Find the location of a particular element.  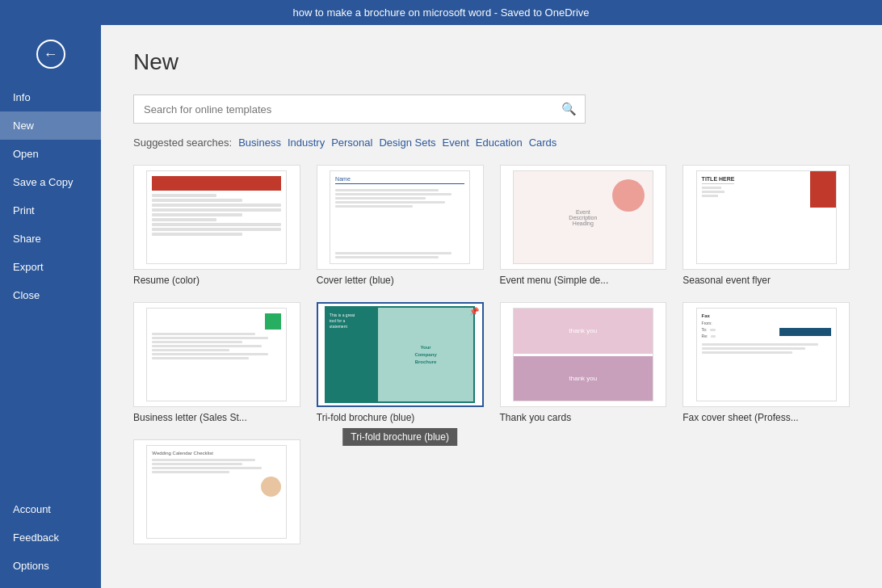

template-thumb-thankyou: thank you thank you is located at coordinates (583, 355).